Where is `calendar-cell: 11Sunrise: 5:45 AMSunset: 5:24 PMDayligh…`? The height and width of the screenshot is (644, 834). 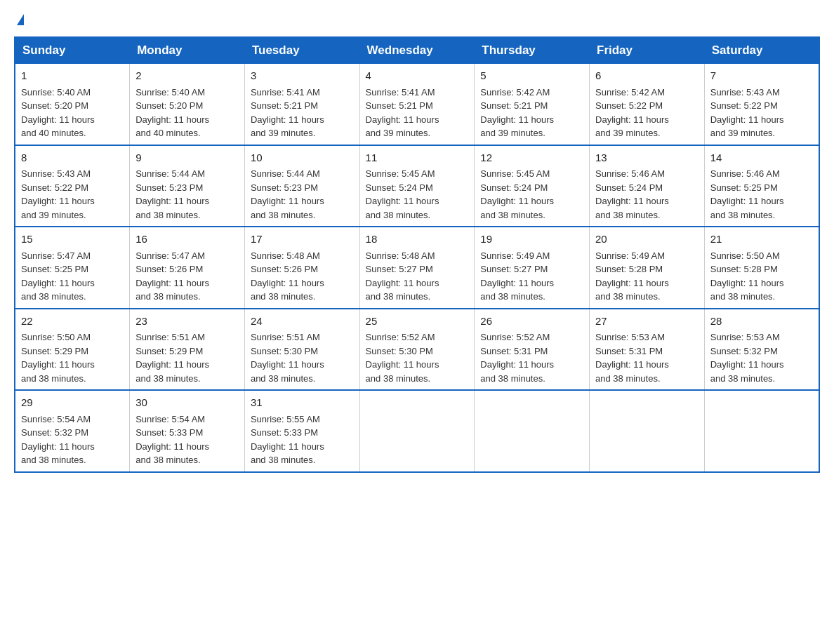 calendar-cell: 11Sunrise: 5:45 AMSunset: 5:24 PMDayligh… is located at coordinates (417, 187).